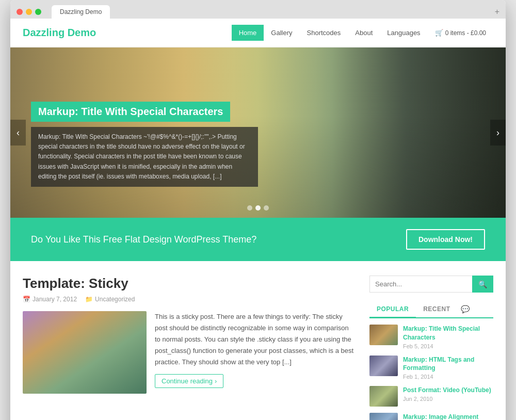  What do you see at coordinates (188, 299) in the screenshot?
I see `post-meta: 📅 January 7, 2012 📁 Uncategorized` at bounding box center [188, 299].